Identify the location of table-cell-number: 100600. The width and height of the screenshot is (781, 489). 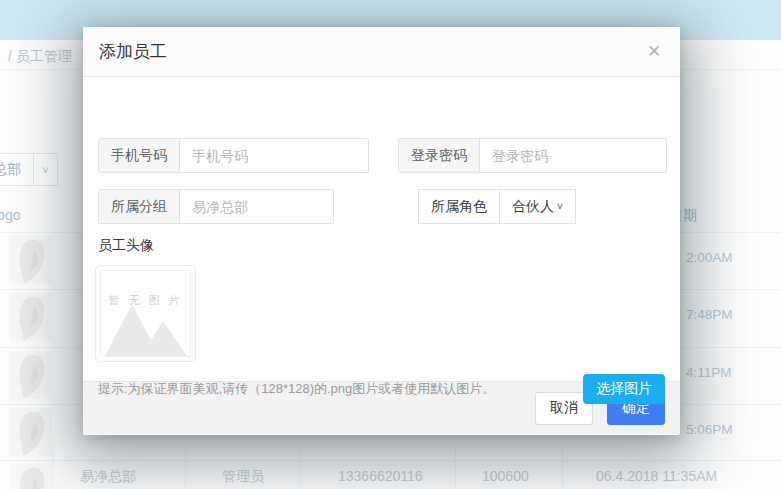
(506, 476).